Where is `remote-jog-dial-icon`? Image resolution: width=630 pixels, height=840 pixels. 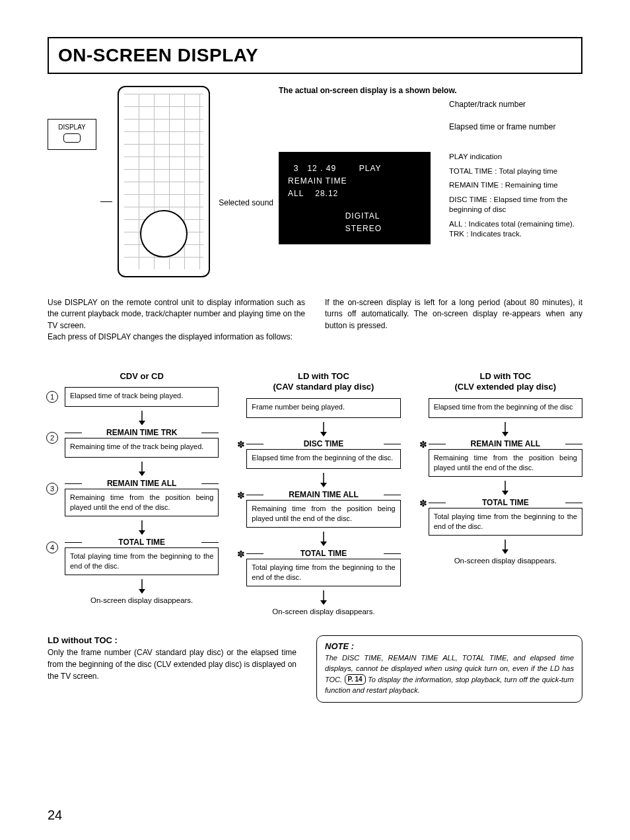 remote-jog-dial-icon is located at coordinates (164, 234).